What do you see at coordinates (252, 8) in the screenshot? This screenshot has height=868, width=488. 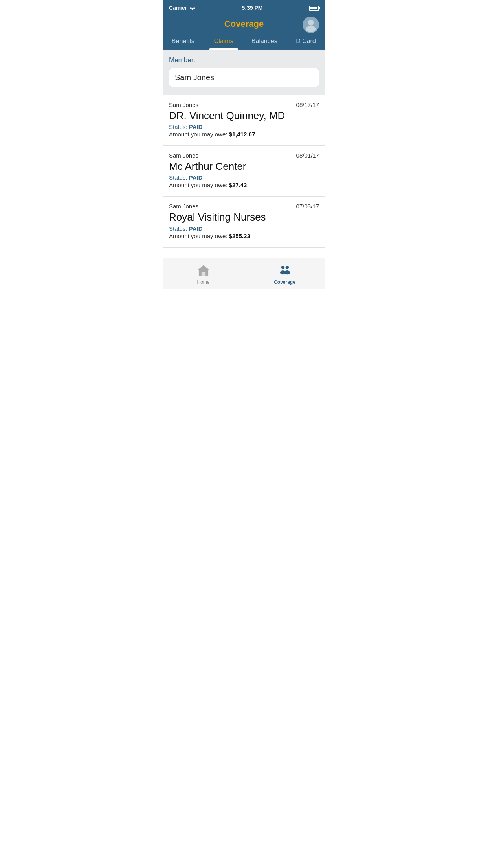 I see `status-time: 5:39 PM` at bounding box center [252, 8].